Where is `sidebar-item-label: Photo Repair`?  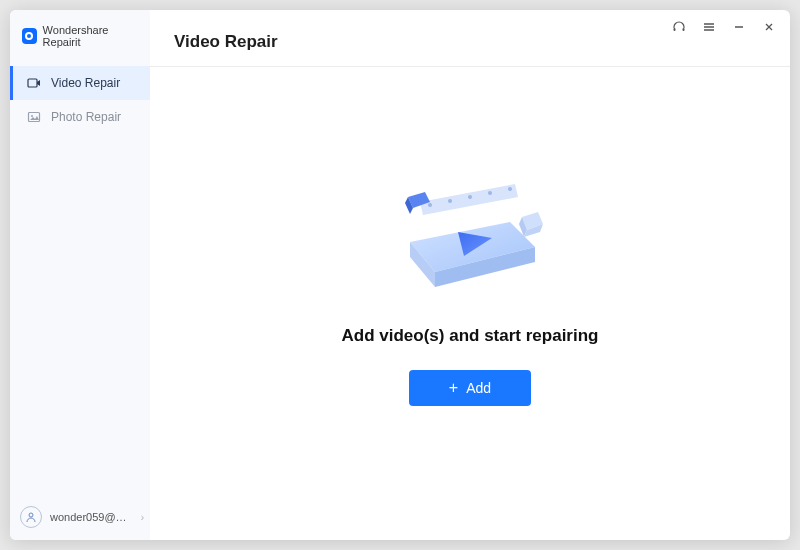
sidebar-item-label: Photo Repair is located at coordinates (86, 117).